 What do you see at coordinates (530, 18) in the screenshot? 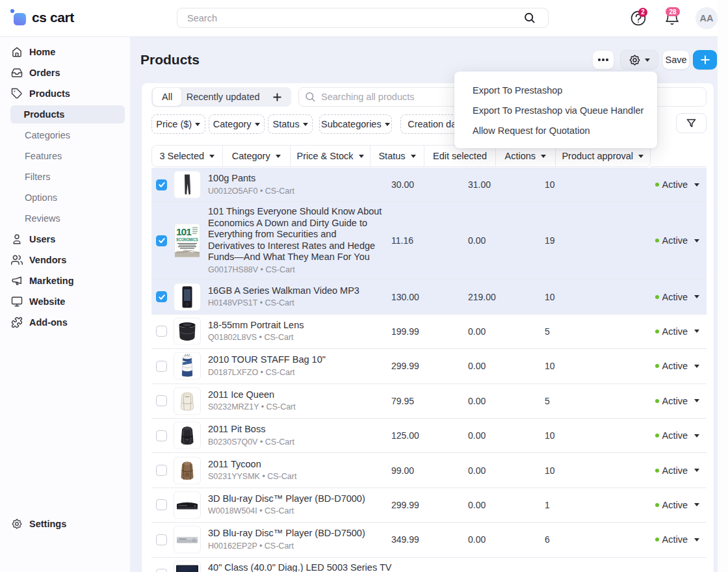
I see `search-icon` at bounding box center [530, 18].